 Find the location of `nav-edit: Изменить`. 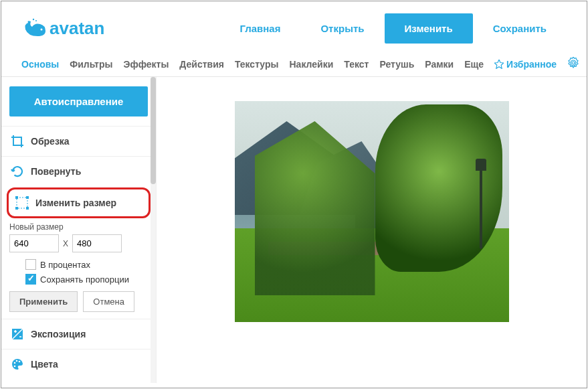

nav-edit: Изменить is located at coordinates (429, 28).